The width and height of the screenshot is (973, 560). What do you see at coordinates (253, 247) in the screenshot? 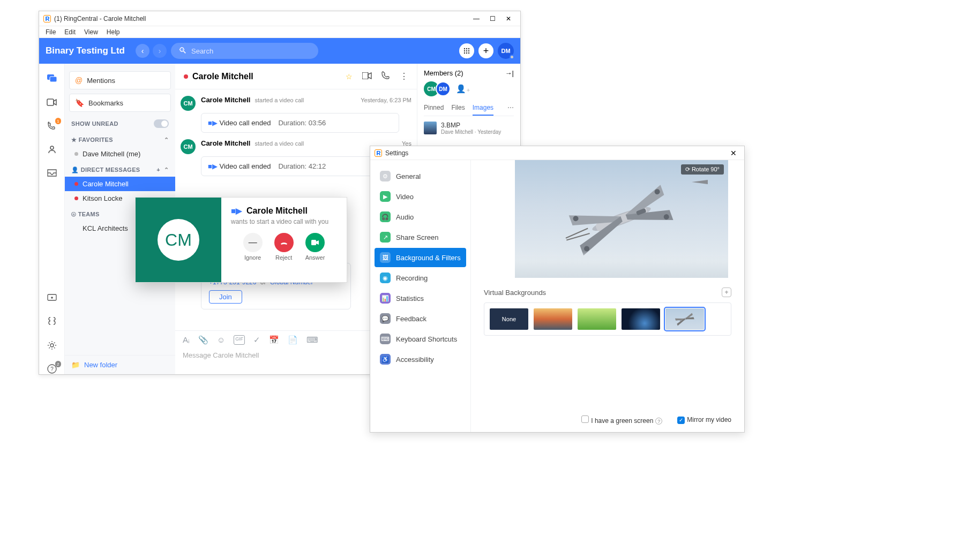
I see `ignore-button: —Ignore` at bounding box center [253, 247].